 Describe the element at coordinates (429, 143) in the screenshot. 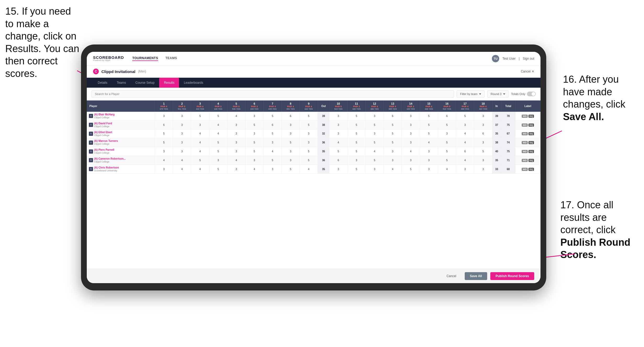

I see `score-hole-15: 4` at that location.